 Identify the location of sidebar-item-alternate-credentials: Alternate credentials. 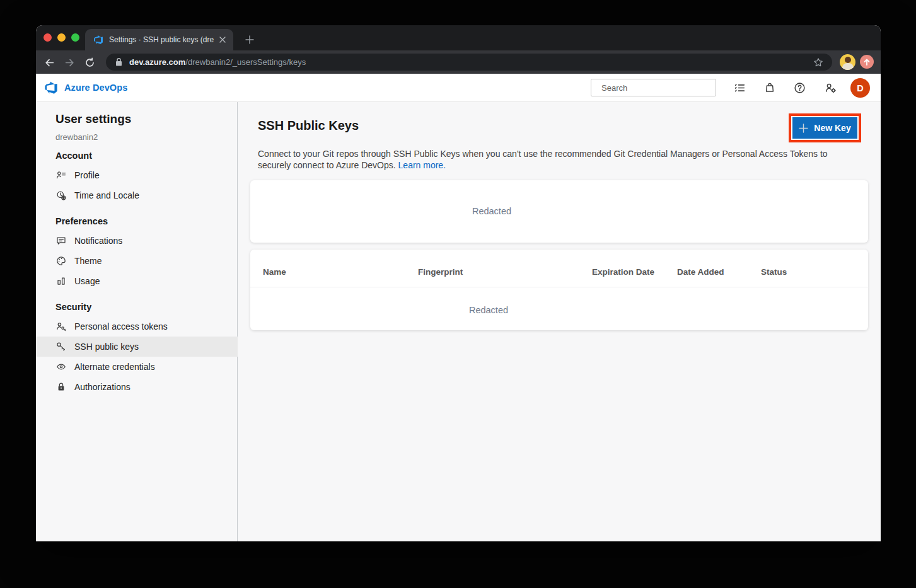
(137, 367).